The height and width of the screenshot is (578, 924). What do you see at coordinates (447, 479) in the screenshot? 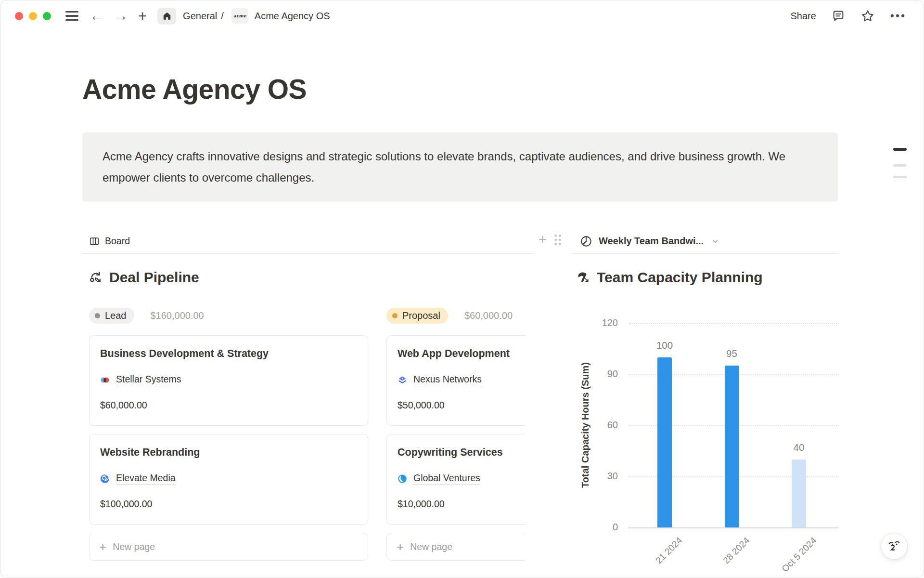
I see `client-link: Global Ventures` at bounding box center [447, 479].